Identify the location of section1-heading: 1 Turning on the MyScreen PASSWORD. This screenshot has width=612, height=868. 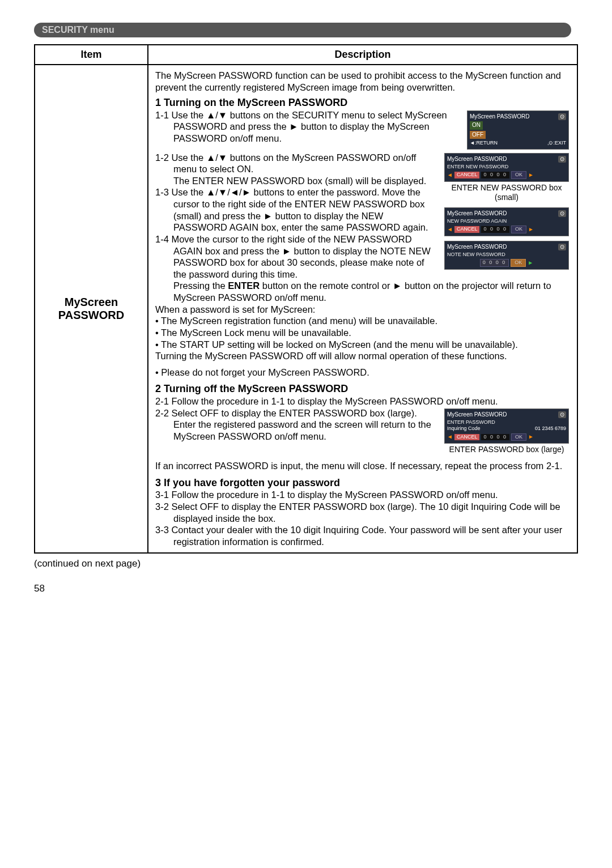
(363, 103).